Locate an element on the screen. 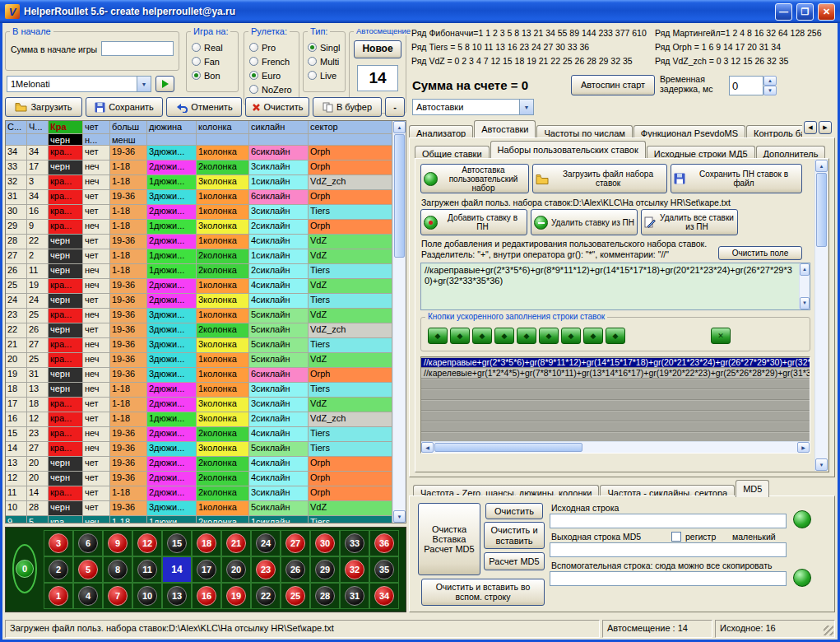 This screenshot has height=642, width=840. tab-scroll-left-icon: ◀ is located at coordinates (810, 128).